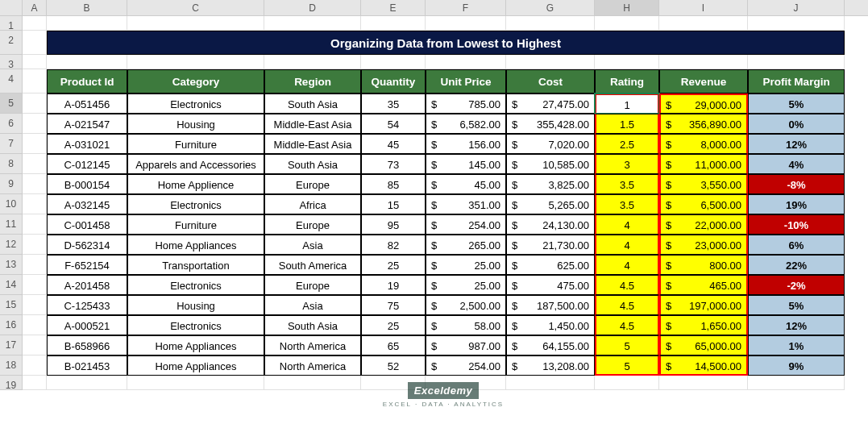  Describe the element at coordinates (627, 245) in the screenshot. I see `cell-rating: 4` at that location.